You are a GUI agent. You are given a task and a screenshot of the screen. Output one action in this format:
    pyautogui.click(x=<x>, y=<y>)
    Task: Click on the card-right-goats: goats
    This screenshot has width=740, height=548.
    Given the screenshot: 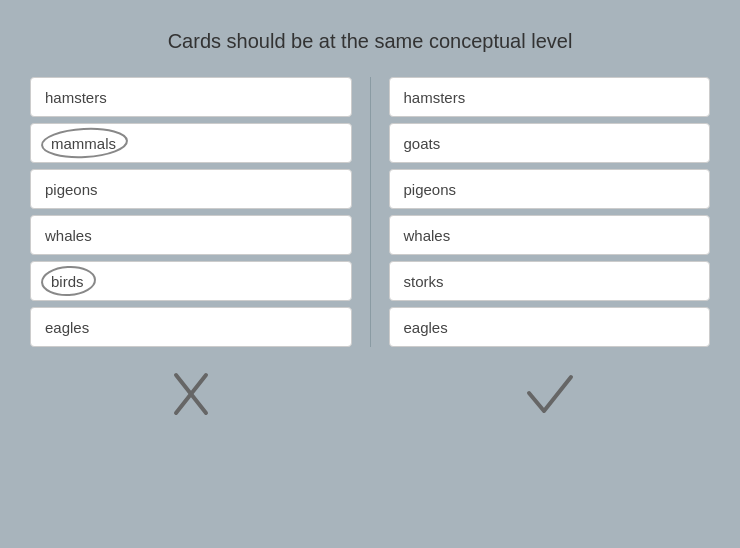 What is the action you would take?
    pyautogui.click(x=550, y=143)
    